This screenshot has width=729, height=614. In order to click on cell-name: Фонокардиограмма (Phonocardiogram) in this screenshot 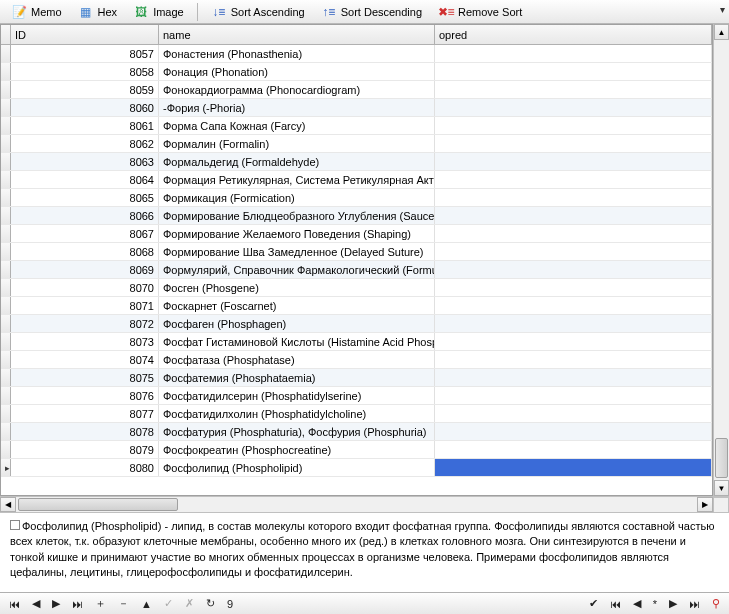, I will do `click(297, 90)`.